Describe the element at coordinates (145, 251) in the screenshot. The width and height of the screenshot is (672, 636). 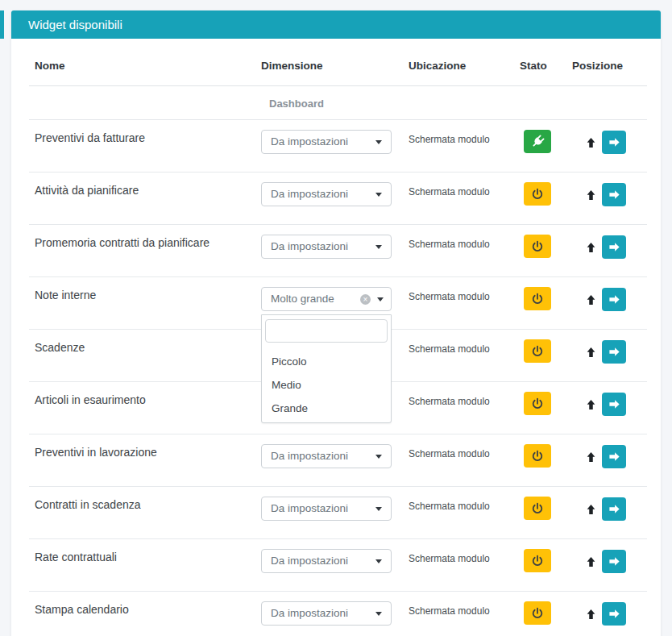
I see `widget-name: Promemoria contratti da pianificare` at that location.